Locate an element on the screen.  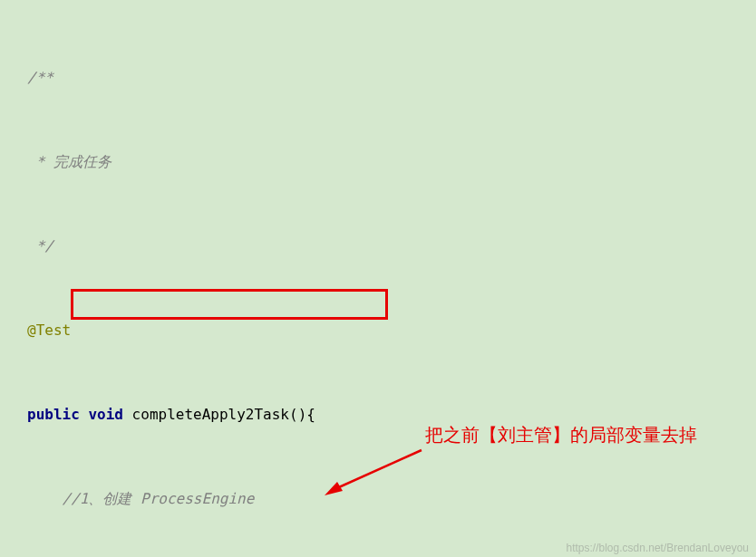
code-line: @Test is located at coordinates (378, 330).